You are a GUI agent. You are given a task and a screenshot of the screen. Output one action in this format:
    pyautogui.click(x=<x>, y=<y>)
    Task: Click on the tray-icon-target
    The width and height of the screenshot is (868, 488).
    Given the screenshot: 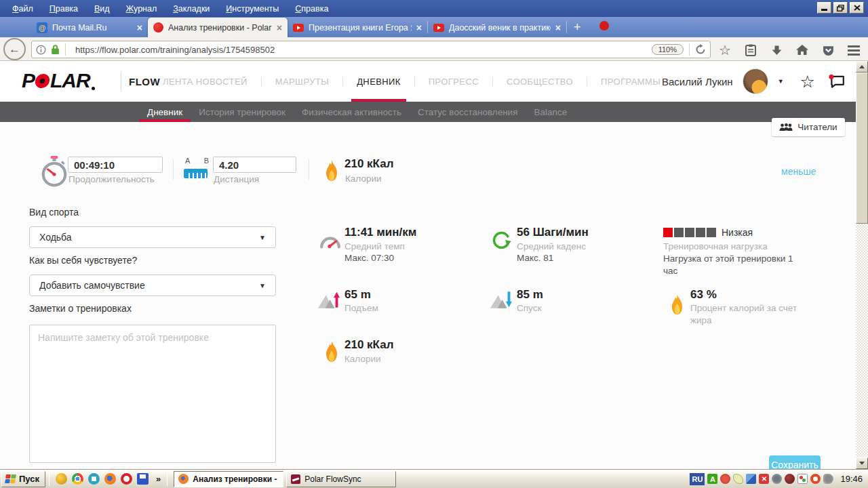 What is the action you would take?
    pyautogui.click(x=815, y=479)
    